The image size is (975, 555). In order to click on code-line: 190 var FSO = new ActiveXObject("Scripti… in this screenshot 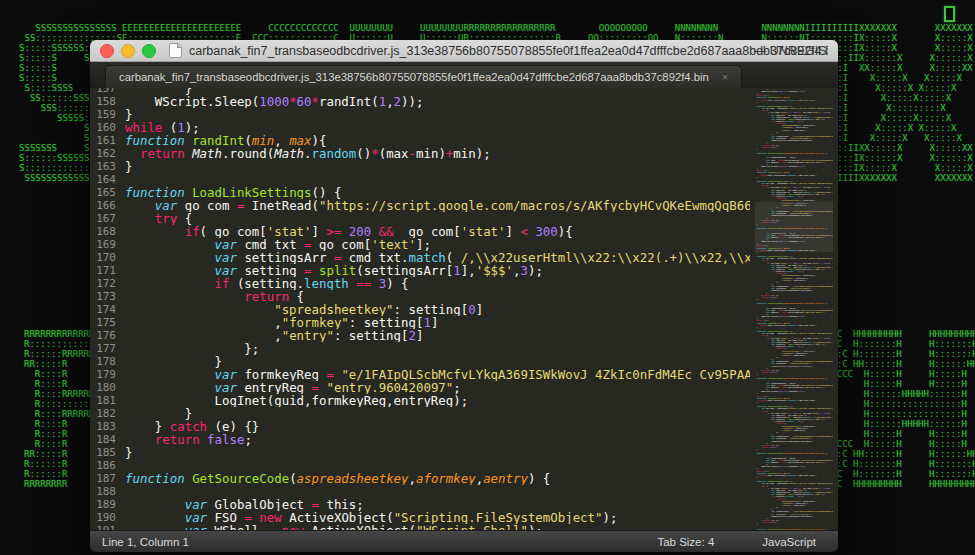, I will do `click(420, 518)`.